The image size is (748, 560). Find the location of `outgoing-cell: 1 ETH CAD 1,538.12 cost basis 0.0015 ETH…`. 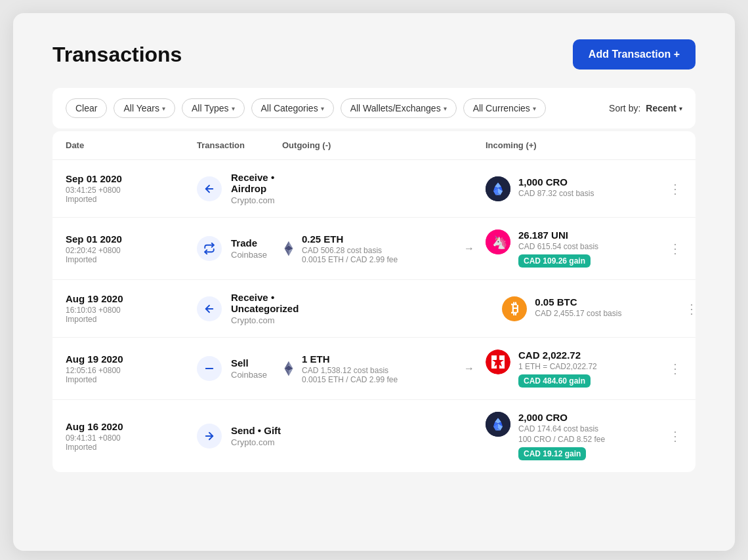

outgoing-cell: 1 ETH CAD 1,538.12 cost basis 0.0015 ETH… is located at coordinates (367, 369).